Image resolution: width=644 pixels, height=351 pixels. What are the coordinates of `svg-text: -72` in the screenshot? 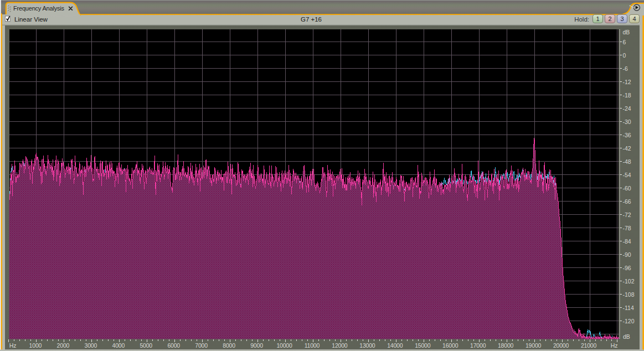 It's located at (627, 215).